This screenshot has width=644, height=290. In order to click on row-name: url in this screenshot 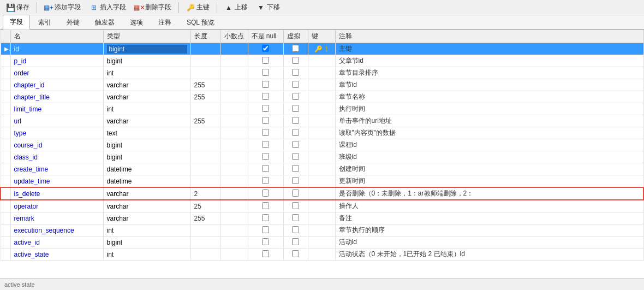, I will do `click(57, 121)`.